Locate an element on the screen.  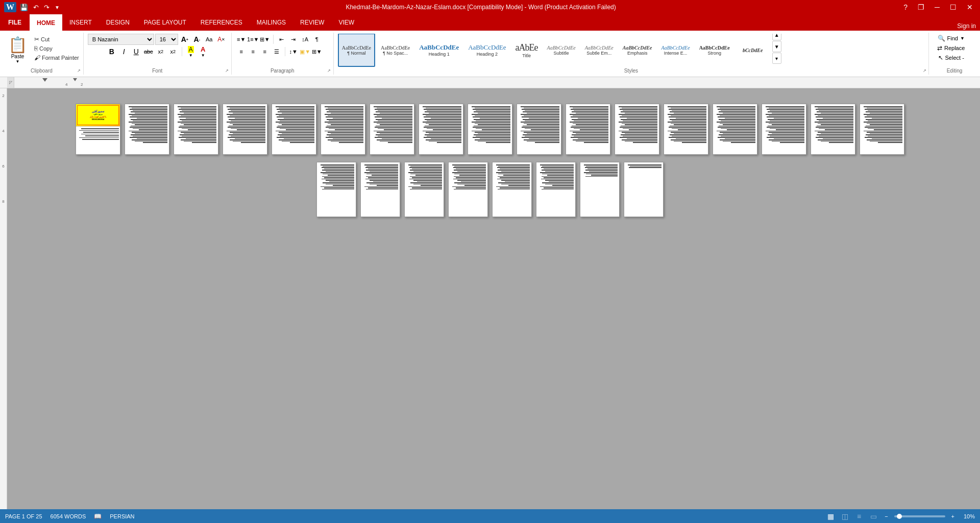
styles-scroll-down: ▼ is located at coordinates (777, 46).